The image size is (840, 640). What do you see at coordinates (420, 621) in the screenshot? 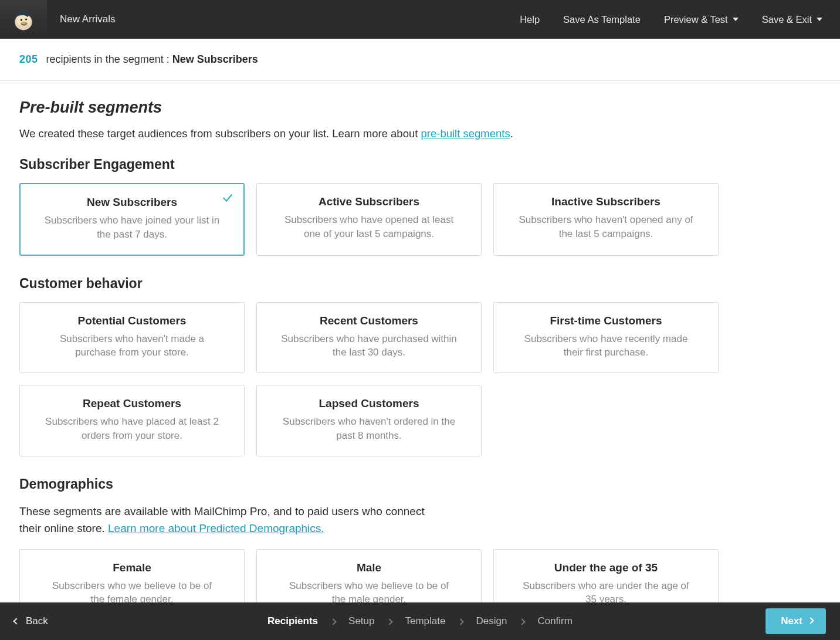
I see `step-breadcrumbs: RecipientsSetupTemplateDesignConfirm` at bounding box center [420, 621].